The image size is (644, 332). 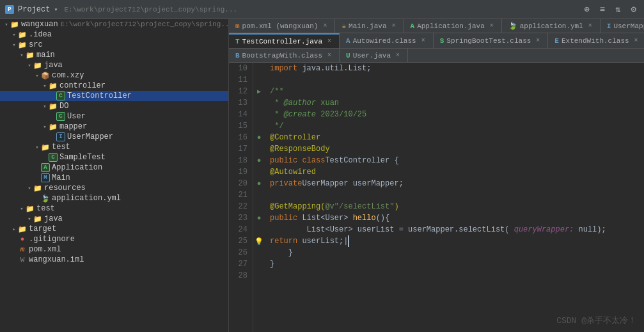 What do you see at coordinates (114, 239) in the screenshot?
I see `tree-item-_gitignore: ● .gitignore` at bounding box center [114, 239].